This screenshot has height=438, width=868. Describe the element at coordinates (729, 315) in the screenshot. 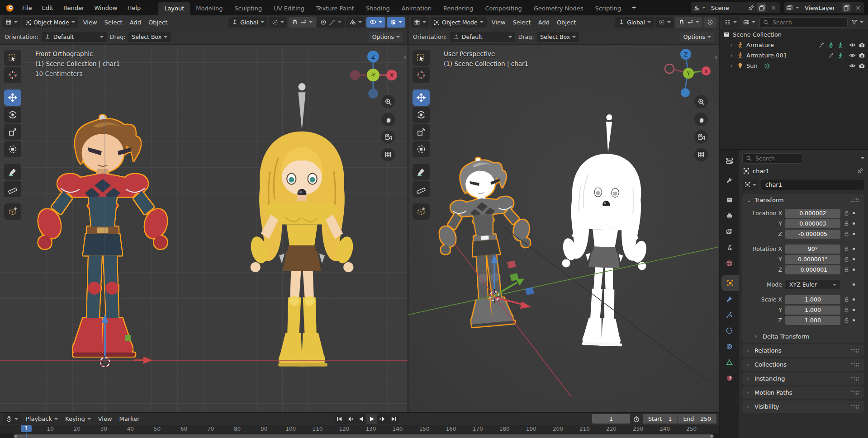

I see `tab-particles` at that location.